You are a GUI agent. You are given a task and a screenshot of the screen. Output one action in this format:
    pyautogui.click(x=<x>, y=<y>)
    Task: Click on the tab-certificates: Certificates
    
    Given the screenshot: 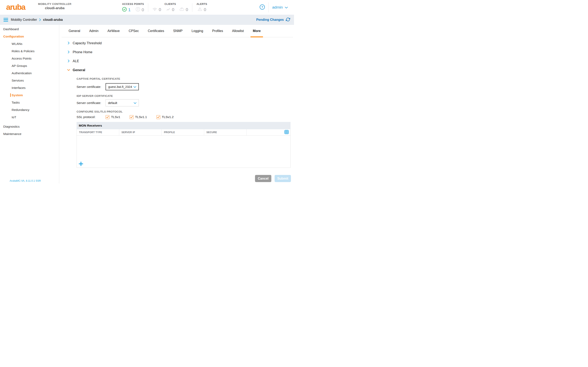 What is the action you would take?
    pyautogui.click(x=156, y=31)
    